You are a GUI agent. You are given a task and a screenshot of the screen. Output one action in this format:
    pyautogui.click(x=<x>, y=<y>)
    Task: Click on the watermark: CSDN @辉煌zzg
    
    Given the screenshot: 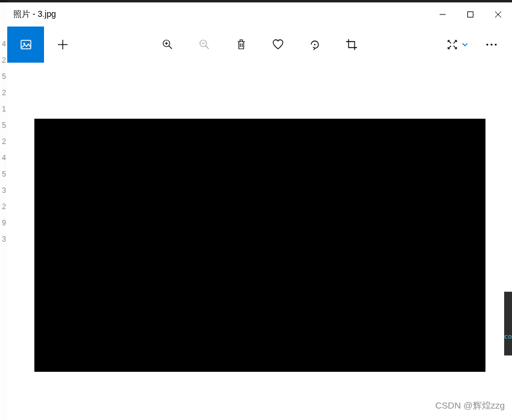 What is the action you would take?
    pyautogui.click(x=470, y=406)
    